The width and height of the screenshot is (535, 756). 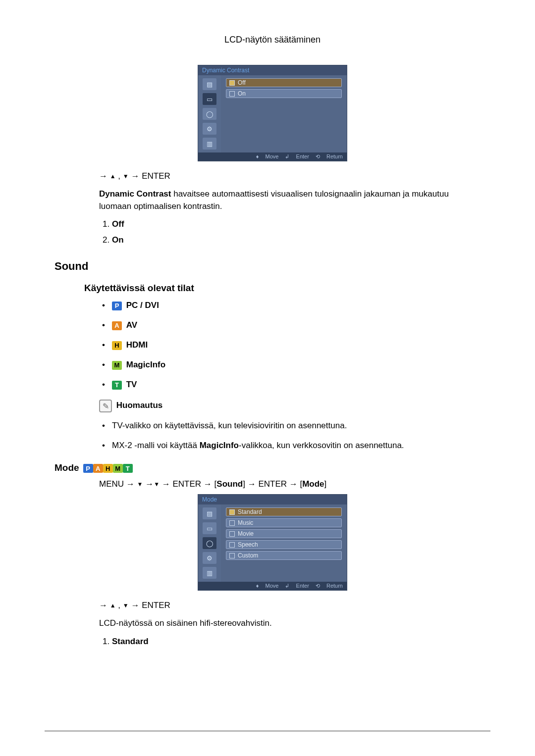 I want to click on option-on: On, so click(x=296, y=240).